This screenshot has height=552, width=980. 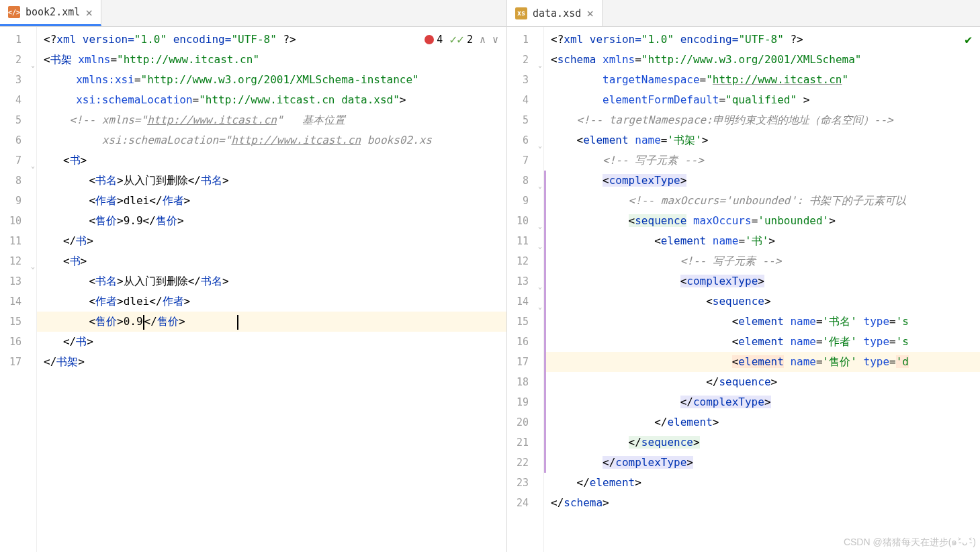 What do you see at coordinates (525, 281) in the screenshot?
I see `line-number: 13⌄` at bounding box center [525, 281].